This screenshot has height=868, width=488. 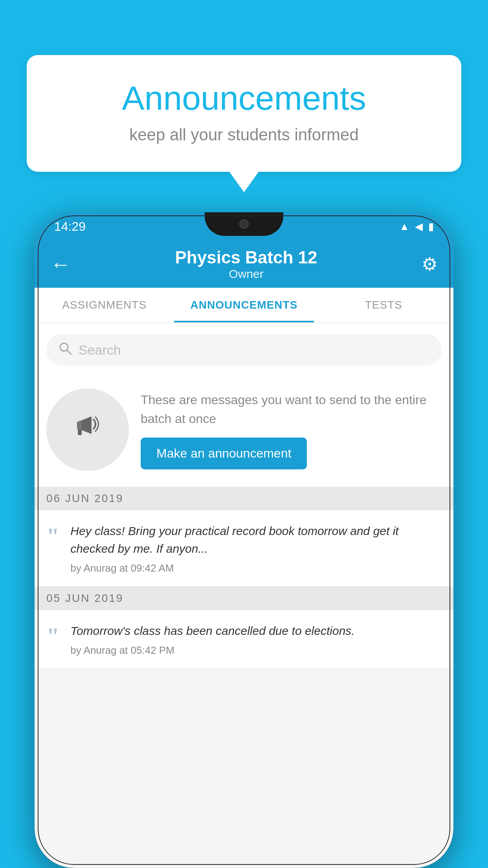 What do you see at coordinates (244, 305) in the screenshot?
I see `tab-announcements: ANNOUNCEMENTS` at bounding box center [244, 305].